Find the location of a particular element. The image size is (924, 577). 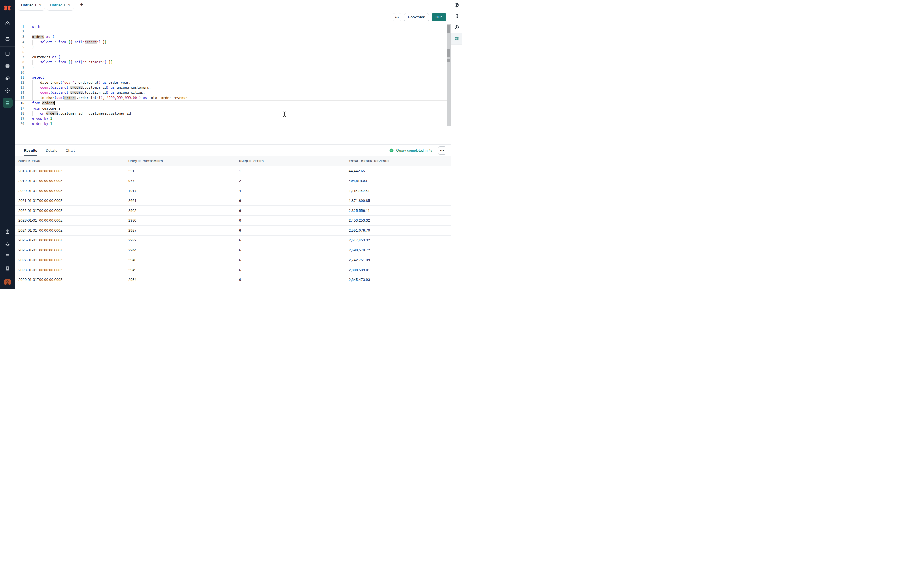

table-cell: 2021-01-01T00:00:00.000Z is located at coordinates (70, 201).